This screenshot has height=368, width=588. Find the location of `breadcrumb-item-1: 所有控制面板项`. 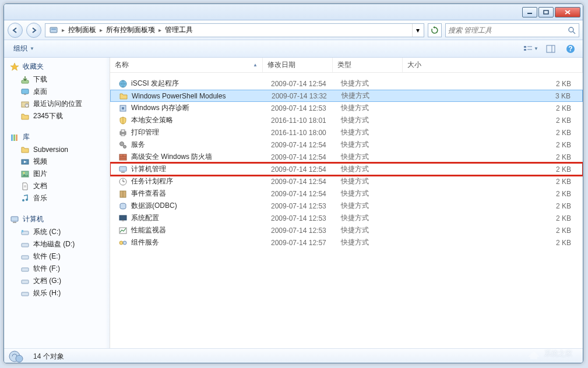

breadcrumb-item-1: 所有控制面板项 is located at coordinates (131, 30).